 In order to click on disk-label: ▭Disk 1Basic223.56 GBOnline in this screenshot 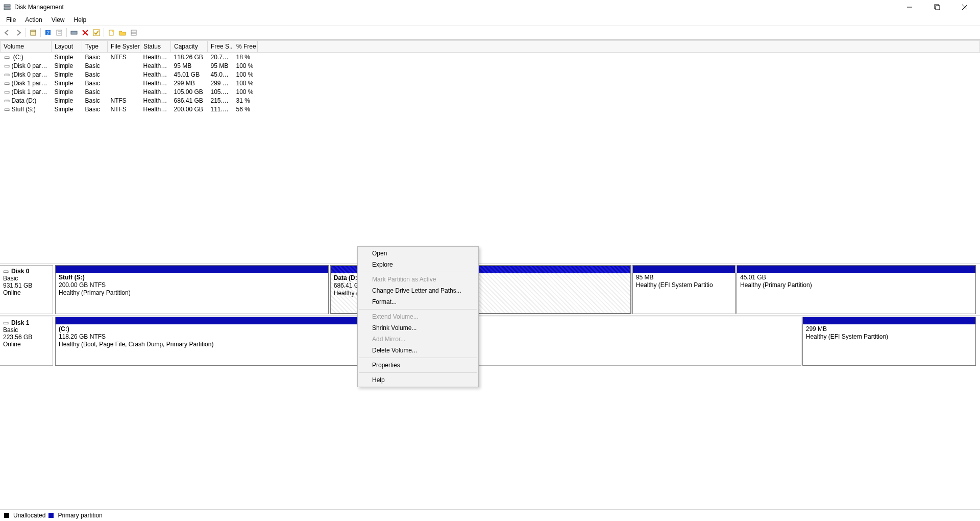, I will do `click(27, 341)`.